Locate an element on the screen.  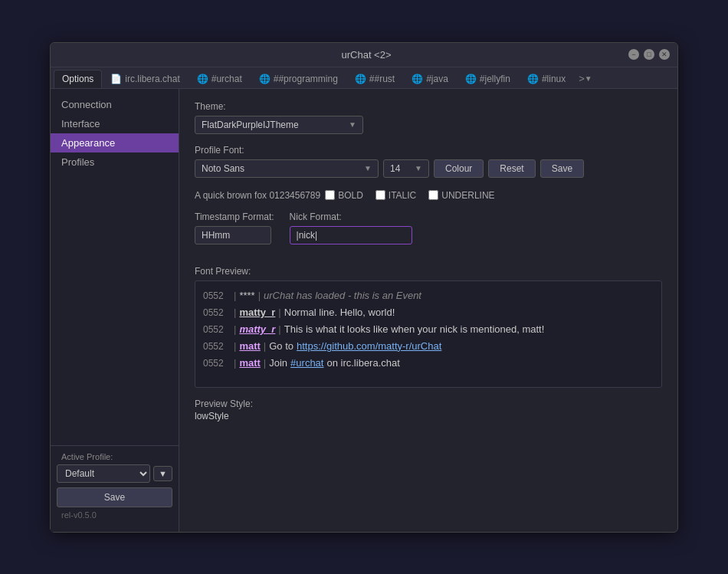
preview-style-value: lowStyle is located at coordinates (428, 416).